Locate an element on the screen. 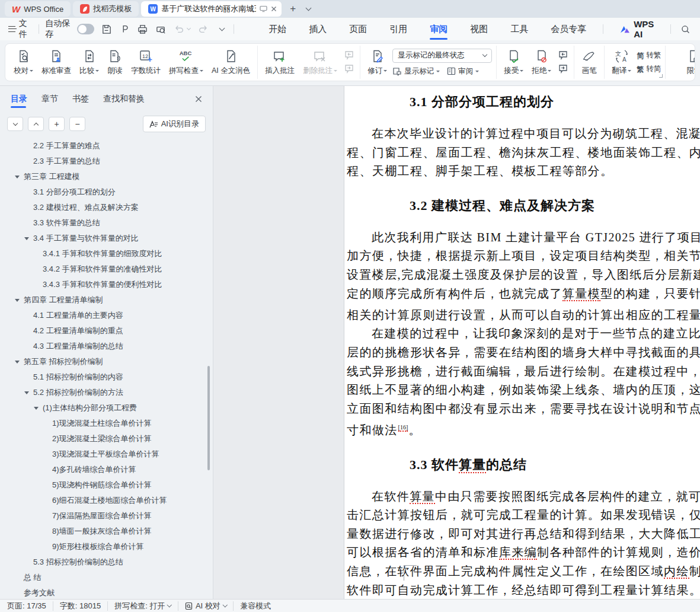 Image resolution: width=700 pixels, height=612 pixels. file-menu: 文件 is located at coordinates (20, 29).